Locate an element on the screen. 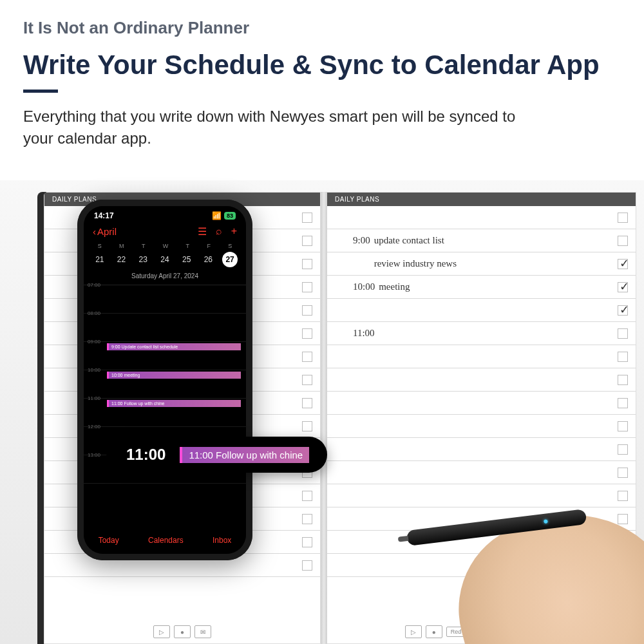  calendar-full-date: Saturday April 27, 2024 is located at coordinates (165, 278).